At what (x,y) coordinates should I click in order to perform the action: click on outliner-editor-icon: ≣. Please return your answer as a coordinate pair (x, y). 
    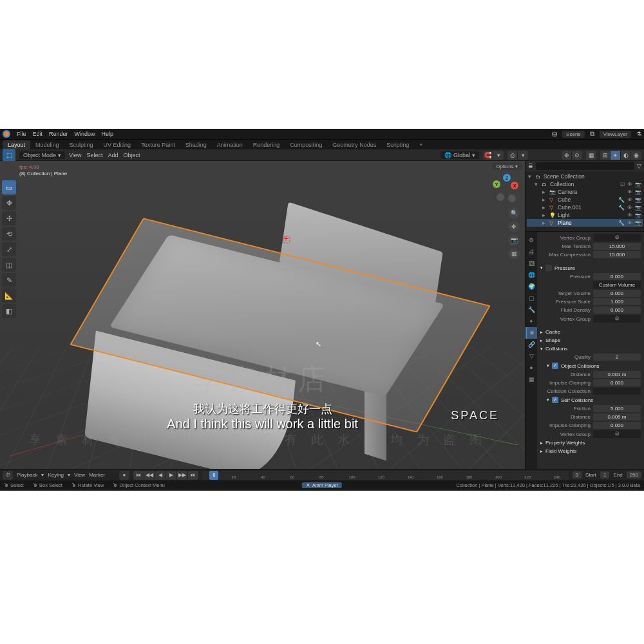
    Looking at the image, I should click on (531, 166).